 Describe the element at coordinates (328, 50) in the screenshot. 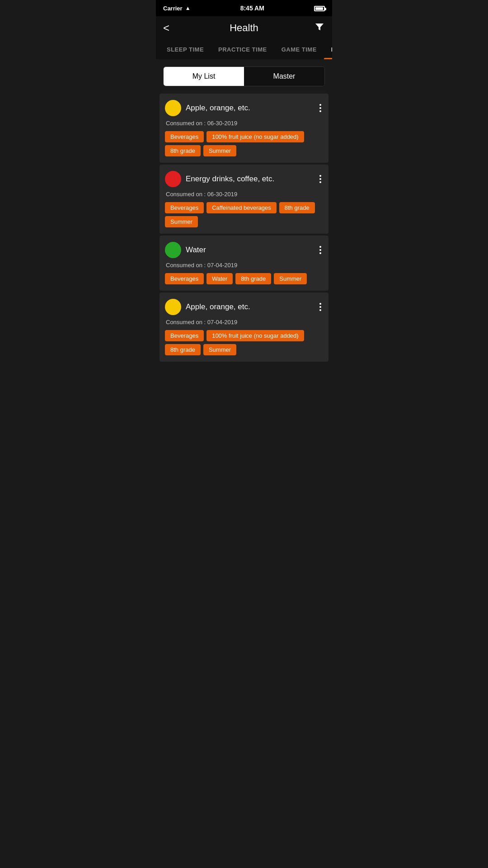

I see `tab-nutrition: NUTRITION` at that location.